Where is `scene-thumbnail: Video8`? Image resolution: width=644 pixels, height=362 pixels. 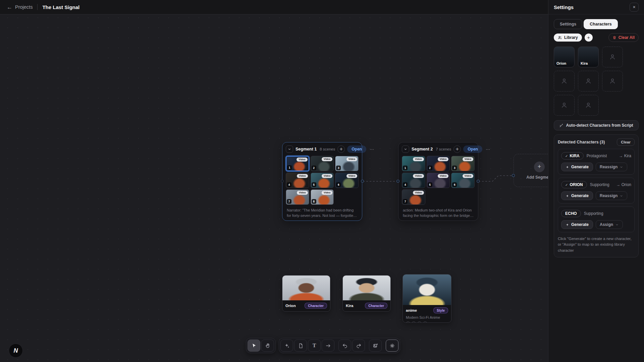
scene-thumbnail: Video8 is located at coordinates (322, 197).